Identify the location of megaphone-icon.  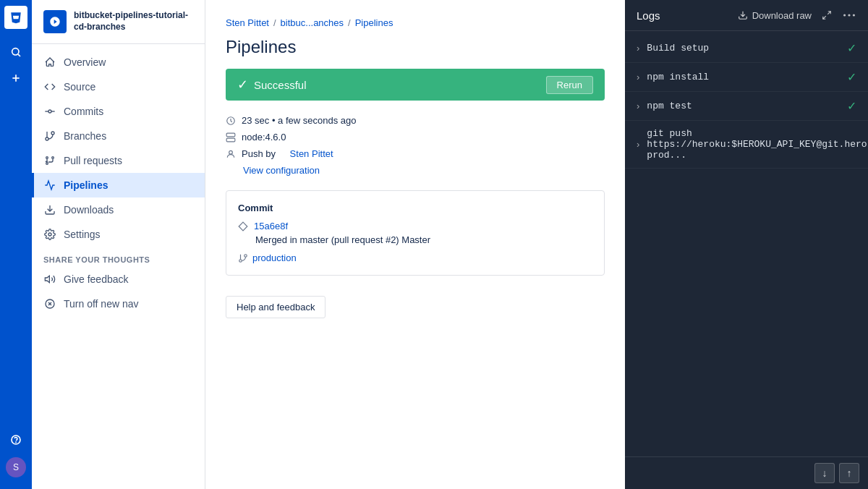
(50, 279).